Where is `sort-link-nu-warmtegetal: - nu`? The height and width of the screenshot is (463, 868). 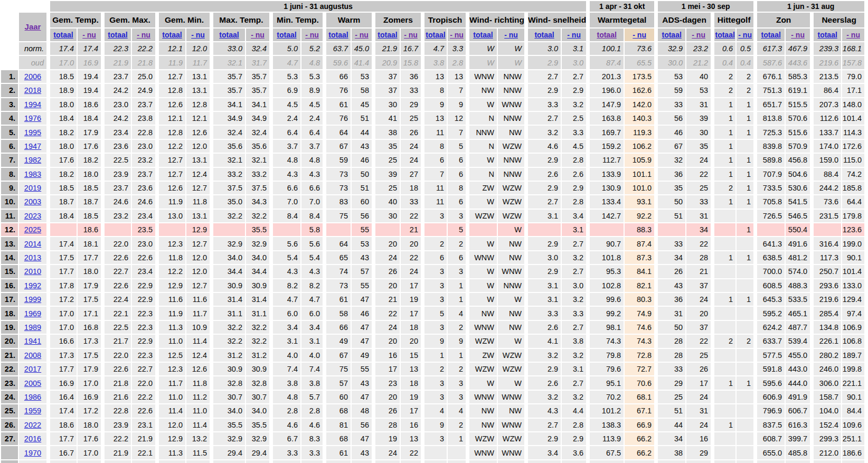 sort-link-nu-warmtegetal: - nu is located at coordinates (639, 35).